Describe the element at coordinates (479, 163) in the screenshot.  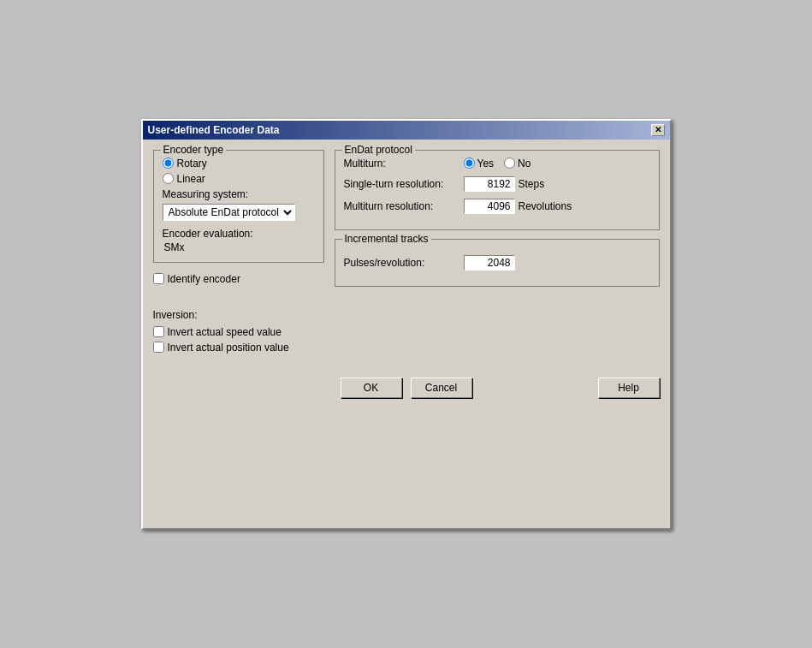
I see `yes-radio-container: Yes` at that location.